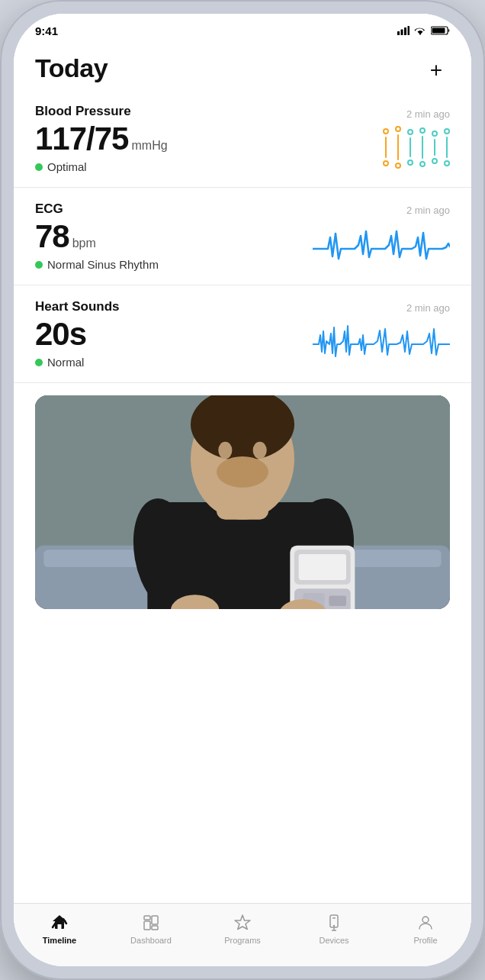 The width and height of the screenshot is (485, 980). I want to click on hs-value: 20s, so click(61, 334).